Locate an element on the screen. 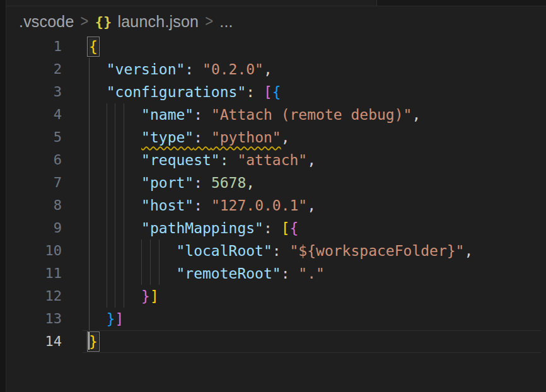  breadcrumb-item-folder: .vscode is located at coordinates (47, 21).